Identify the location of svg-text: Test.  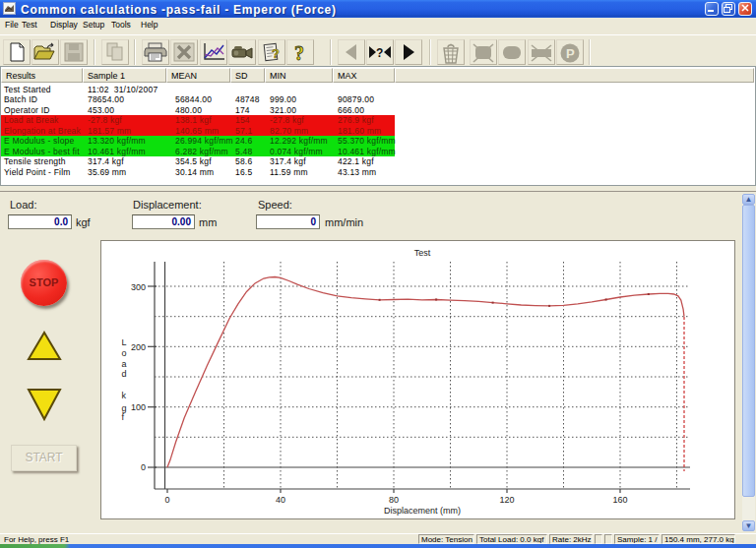
(423, 253).